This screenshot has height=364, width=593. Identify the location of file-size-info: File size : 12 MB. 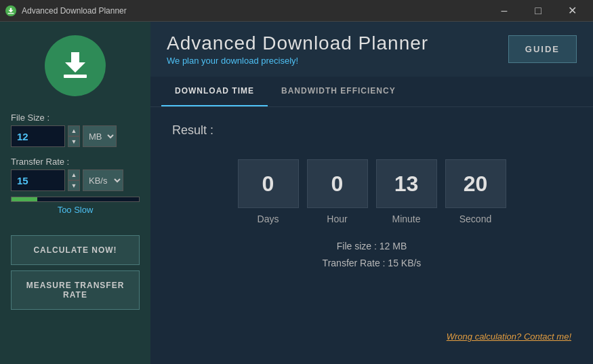
(371, 247).